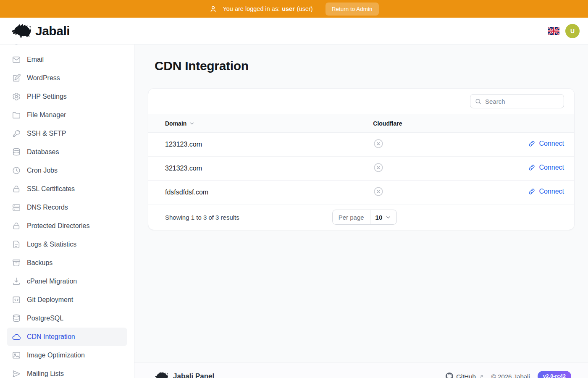 The height and width of the screenshot is (378, 588). What do you see at coordinates (554, 31) in the screenshot?
I see `uk-flag-icon` at bounding box center [554, 31].